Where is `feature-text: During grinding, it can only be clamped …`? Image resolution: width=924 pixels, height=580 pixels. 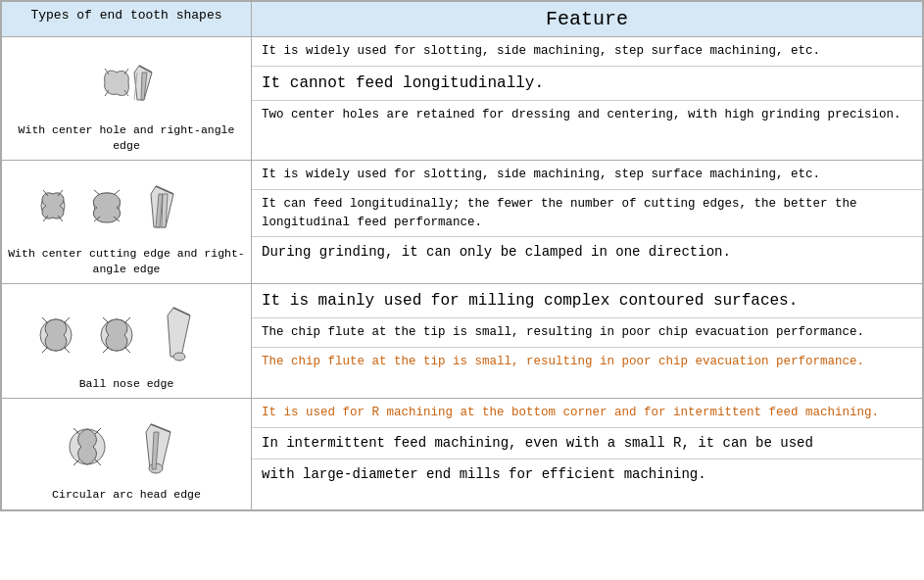 feature-text: During grinding, it can only be clamped … is located at coordinates (587, 253).